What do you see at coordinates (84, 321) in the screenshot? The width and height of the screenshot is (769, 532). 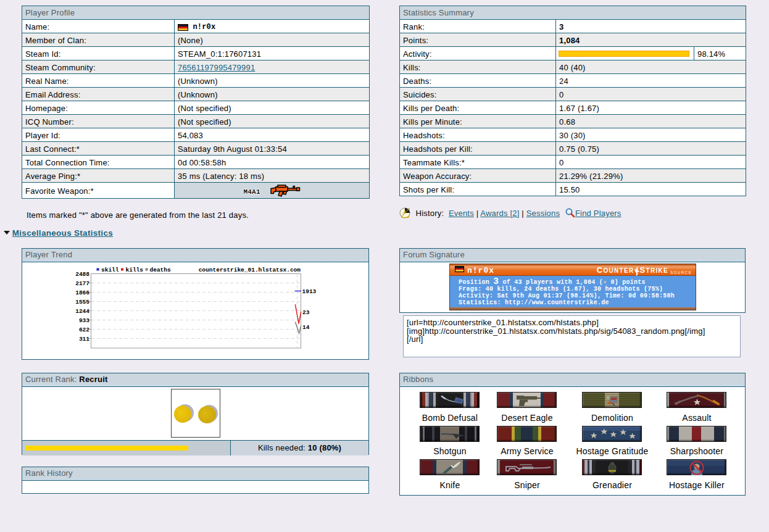 I see `svg-text: 933` at bounding box center [84, 321].